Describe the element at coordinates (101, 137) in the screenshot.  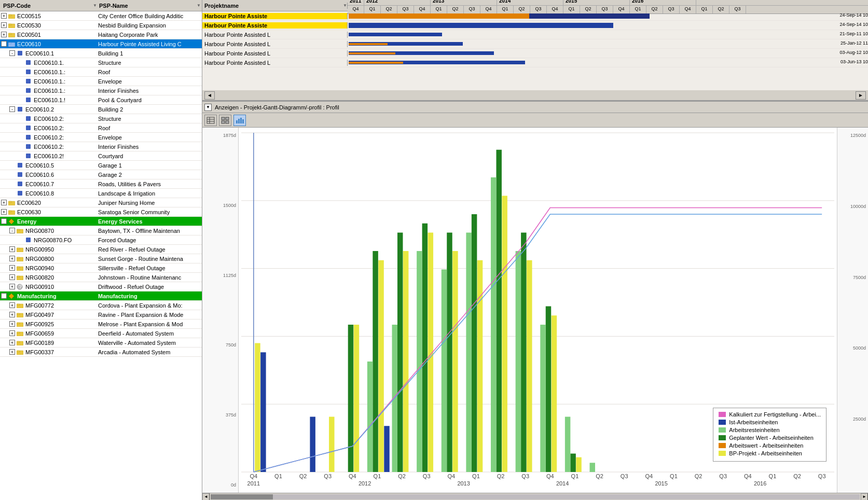
I see `tree-row: EC00610.2:Envelope` at that location.